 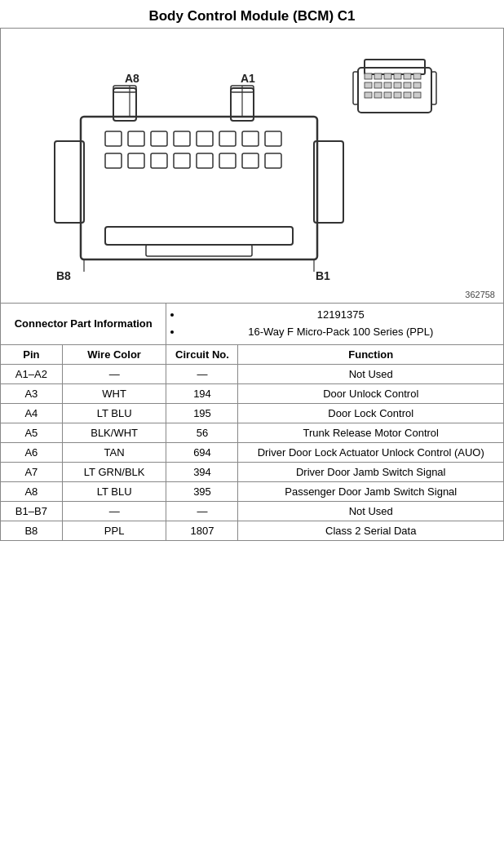 I want to click on cell-pin: A4, so click(x=32, y=413).